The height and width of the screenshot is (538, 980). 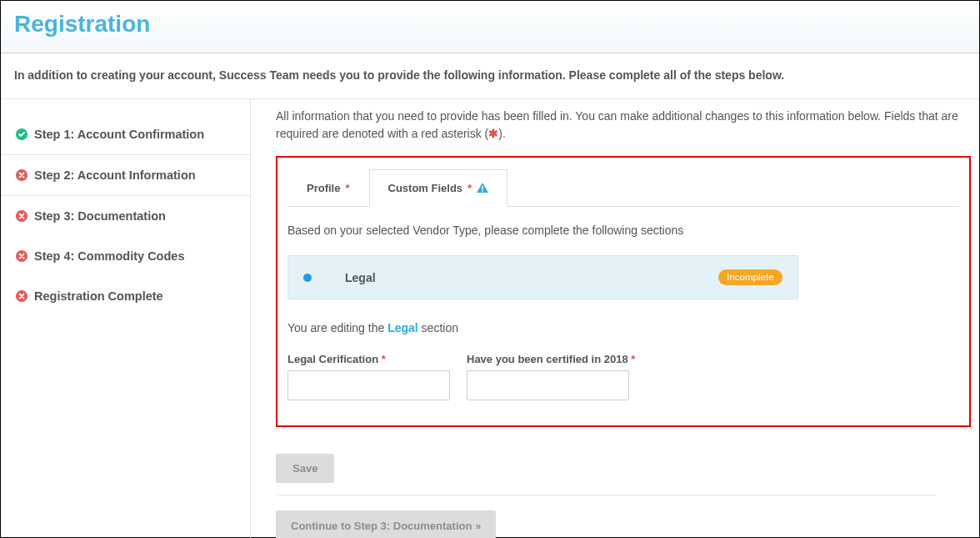 What do you see at coordinates (490, 77) in the screenshot?
I see `instruction-banner: In addition to creating your account, Su…` at bounding box center [490, 77].